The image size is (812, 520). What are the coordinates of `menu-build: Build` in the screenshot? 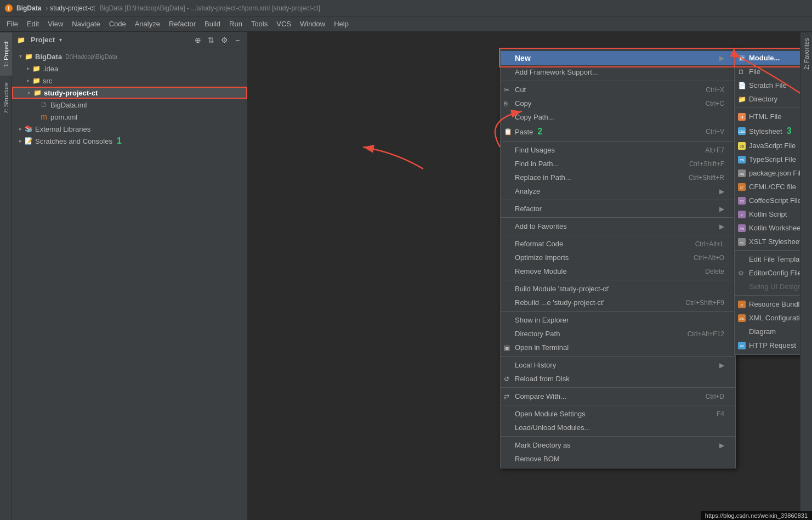 It's located at (213, 24).